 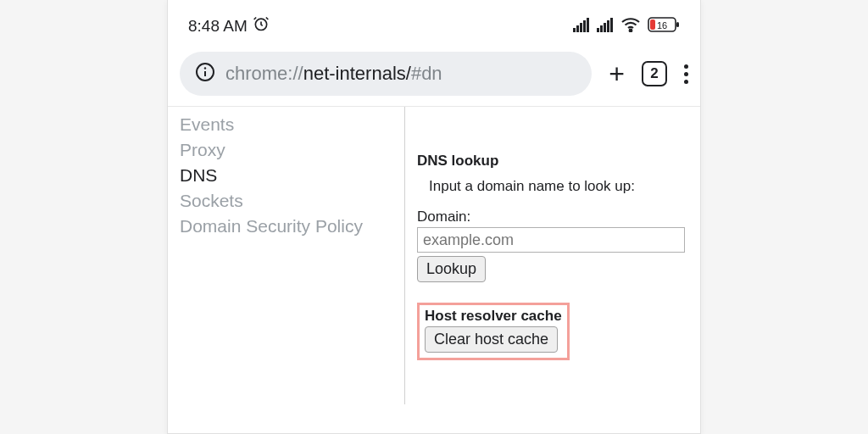 I want to click on url-text: chrome://net-internals/#dn, so click(x=334, y=74).